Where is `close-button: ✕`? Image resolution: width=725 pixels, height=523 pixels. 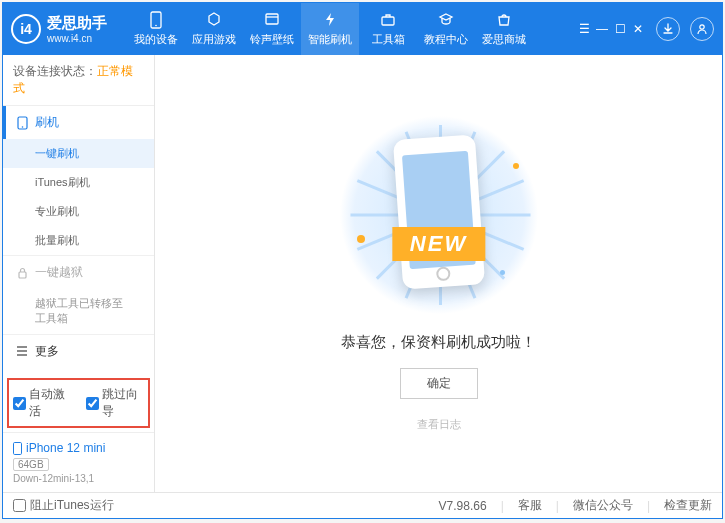
close-button: ✕ is located at coordinates (638, 29).